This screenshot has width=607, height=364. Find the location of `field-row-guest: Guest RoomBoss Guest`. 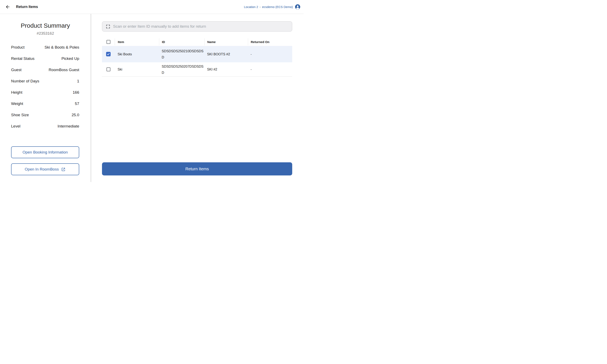

field-row-guest: Guest RoomBoss Guest is located at coordinates (45, 70).